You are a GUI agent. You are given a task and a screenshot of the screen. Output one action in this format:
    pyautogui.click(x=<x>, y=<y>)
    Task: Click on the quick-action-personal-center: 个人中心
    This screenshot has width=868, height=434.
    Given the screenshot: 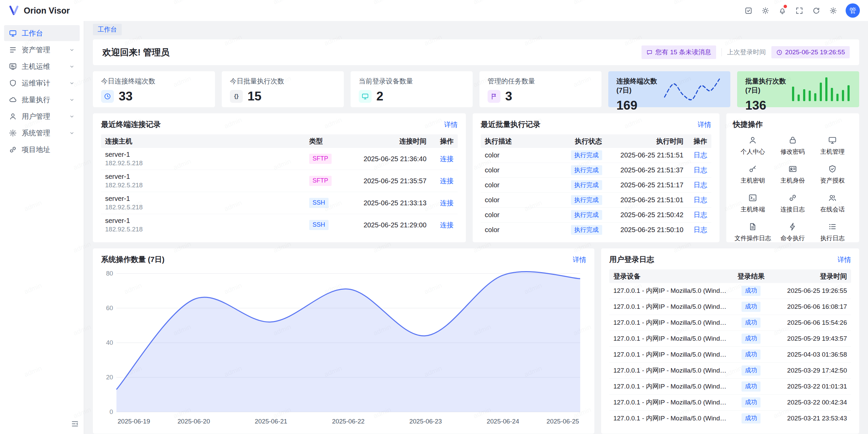 What is the action you would take?
    pyautogui.click(x=753, y=146)
    